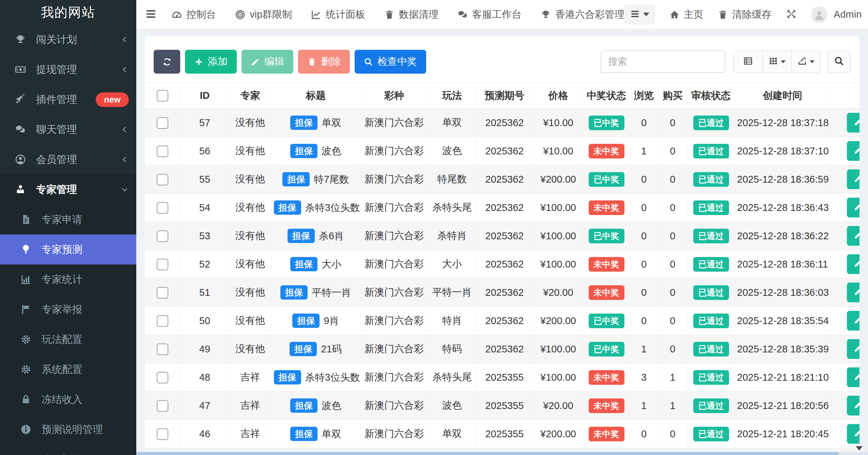 The image size is (868, 455). I want to click on sidebar-item-10: 玩法配置, so click(68, 339).